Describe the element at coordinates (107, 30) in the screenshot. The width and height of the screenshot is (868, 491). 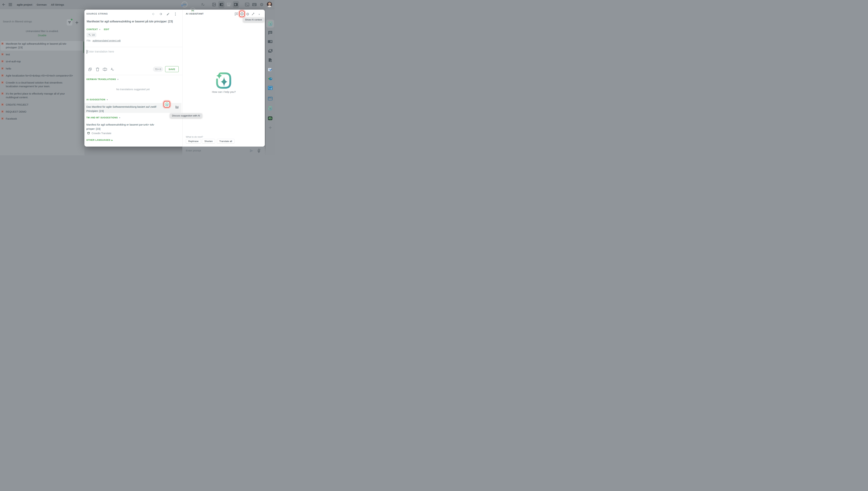
I see `edit-context-link: EDIT` at that location.